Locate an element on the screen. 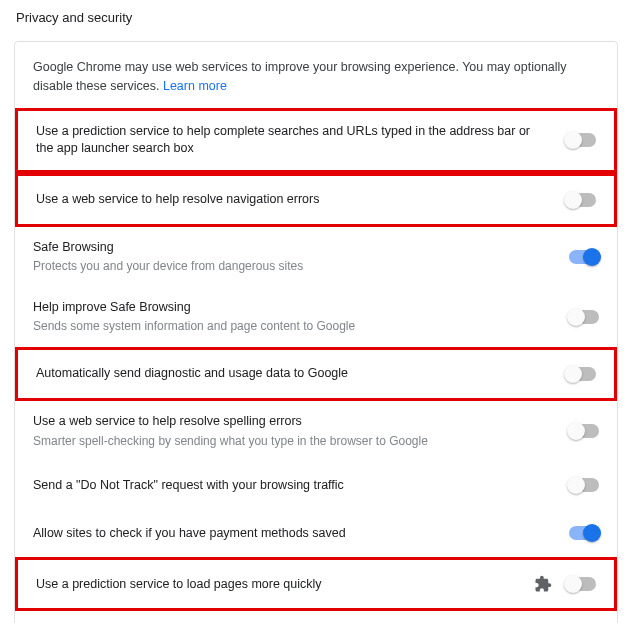  toggle-prediction-search is located at coordinates (581, 140).